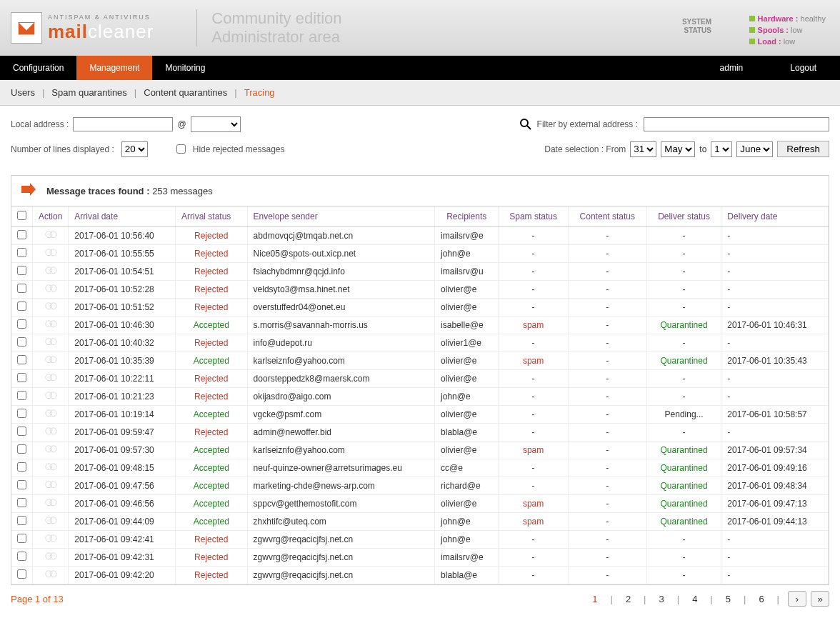 The width and height of the screenshot is (840, 618). I want to click on page-number: 3, so click(661, 599).